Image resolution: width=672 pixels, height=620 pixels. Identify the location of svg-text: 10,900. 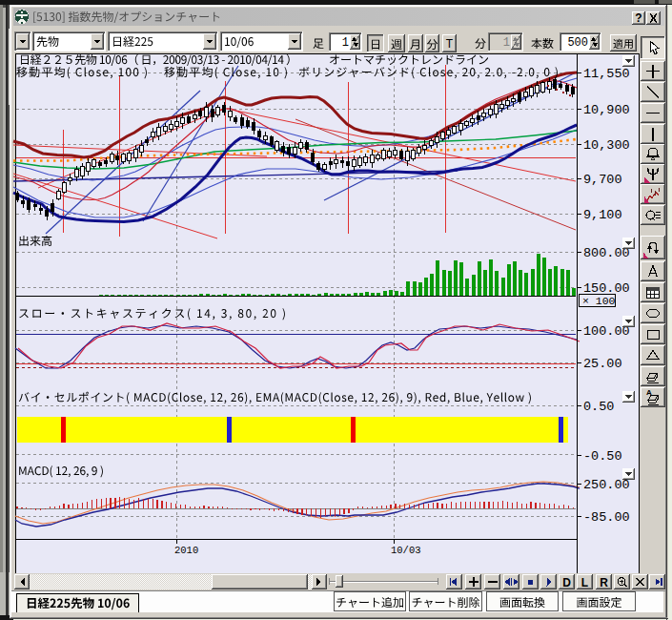
(606, 111).